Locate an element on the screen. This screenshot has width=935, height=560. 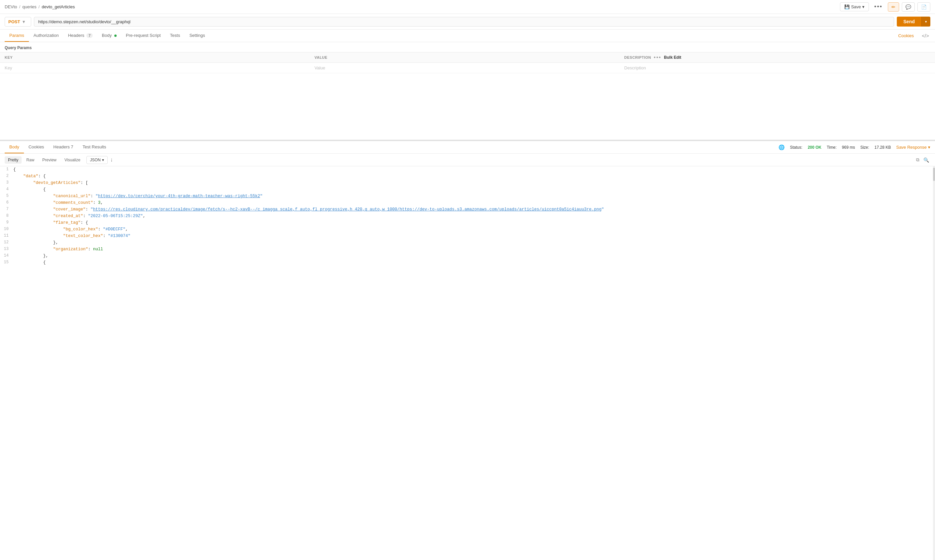
key-cell is located at coordinates (155, 68).